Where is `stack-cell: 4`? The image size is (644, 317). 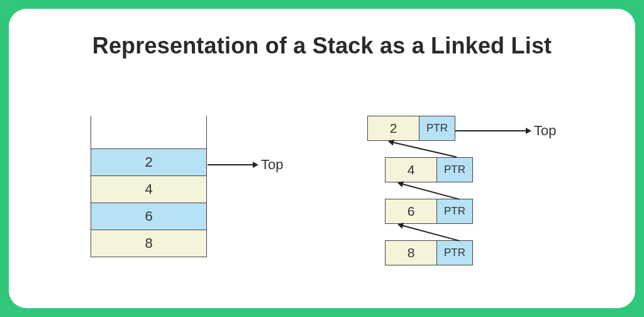
stack-cell: 4 is located at coordinates (148, 189).